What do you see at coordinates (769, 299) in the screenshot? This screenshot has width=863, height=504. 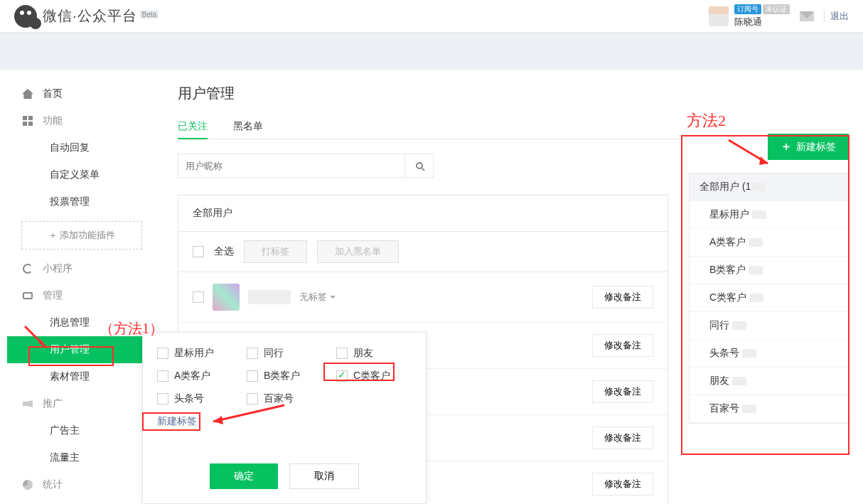 I see `tag-list: 全部用户 (1 星标用户 A类客户 B类客户 C类客户 同行 头条号 朋友 百家…` at bounding box center [769, 299].